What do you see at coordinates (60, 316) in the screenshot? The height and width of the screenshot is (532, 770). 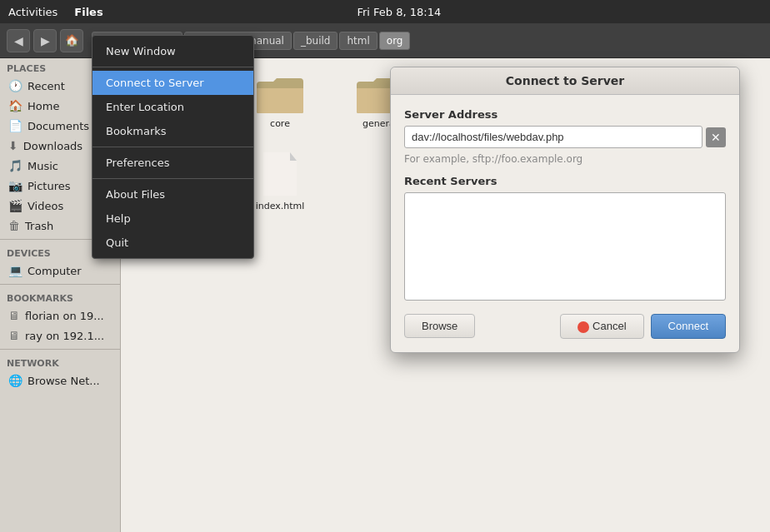 I see `sidebar-item-florian: 🖥 florian on 19...` at bounding box center [60, 316].